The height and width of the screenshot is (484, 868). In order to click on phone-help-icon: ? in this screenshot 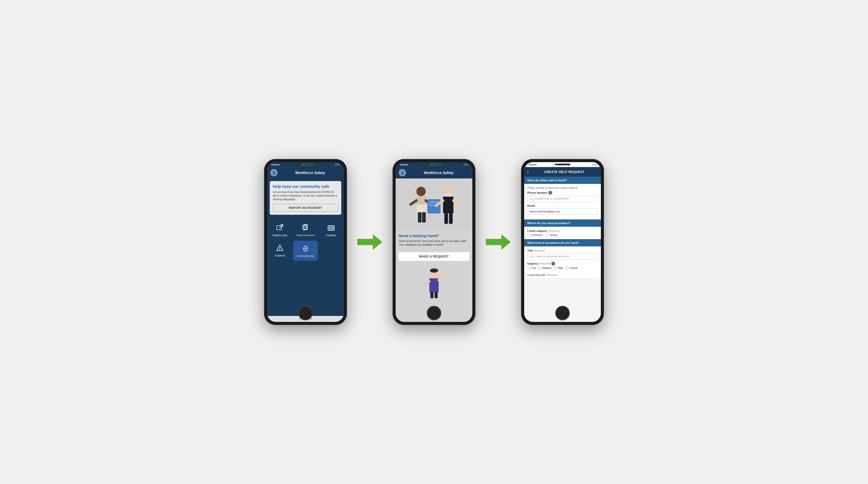, I will do `click(551, 193)`.